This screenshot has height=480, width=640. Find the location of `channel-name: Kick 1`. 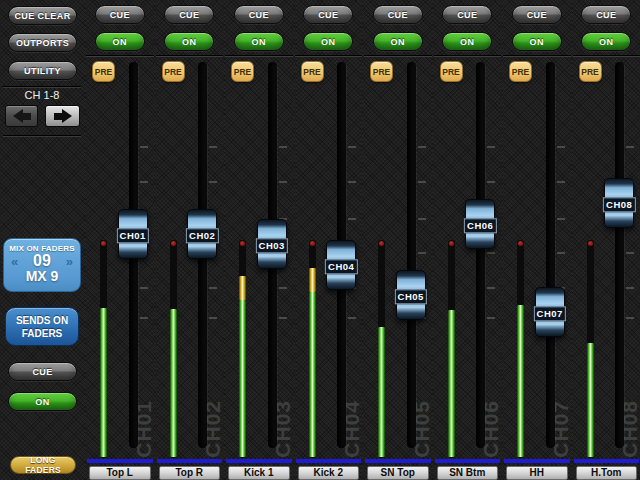

channel-name: Kick 1 is located at coordinates (259, 473).